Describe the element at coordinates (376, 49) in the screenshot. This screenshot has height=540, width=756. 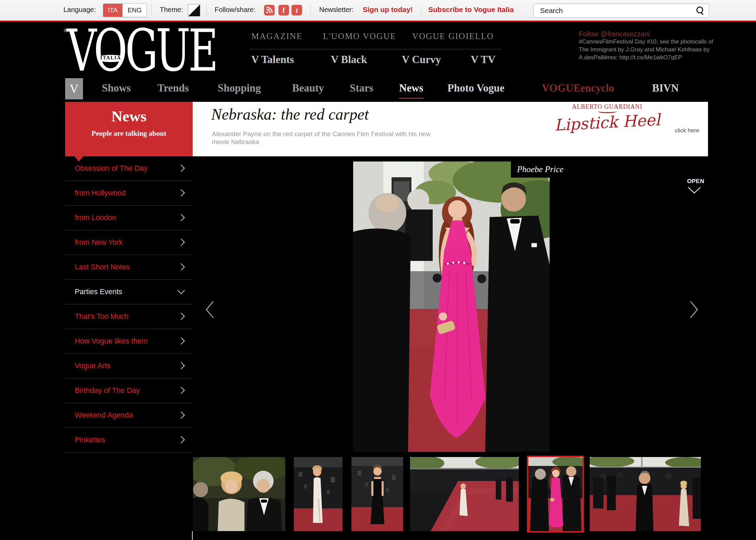
I see `masthead-divider` at that location.